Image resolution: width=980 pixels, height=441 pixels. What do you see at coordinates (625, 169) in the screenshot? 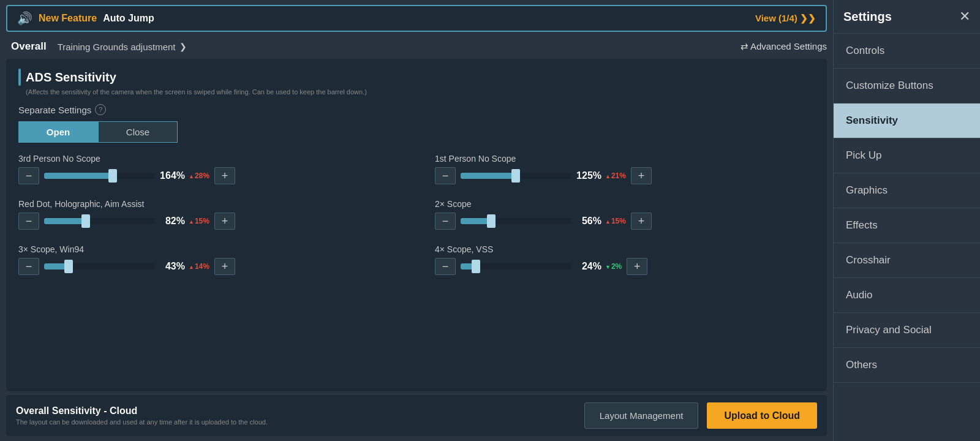
I see `slider-row: 1st Person No Scope − 125% 21% +` at bounding box center [625, 169].